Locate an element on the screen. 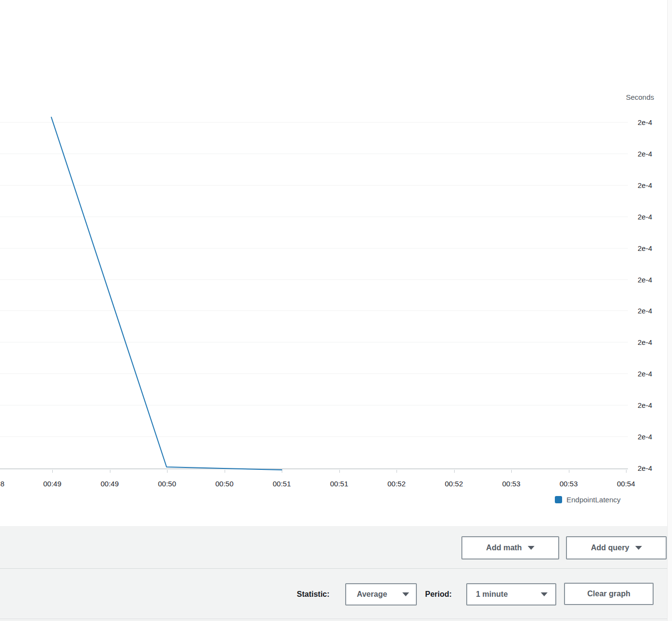 The width and height of the screenshot is (672, 621). legend-color-swatch is located at coordinates (559, 500).